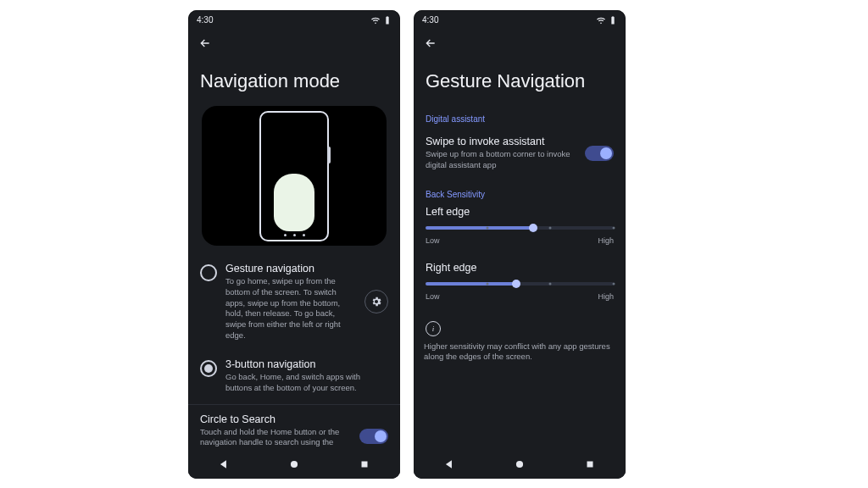 The width and height of the screenshot is (868, 488). I want to click on circle-to-search-toggle, so click(374, 436).